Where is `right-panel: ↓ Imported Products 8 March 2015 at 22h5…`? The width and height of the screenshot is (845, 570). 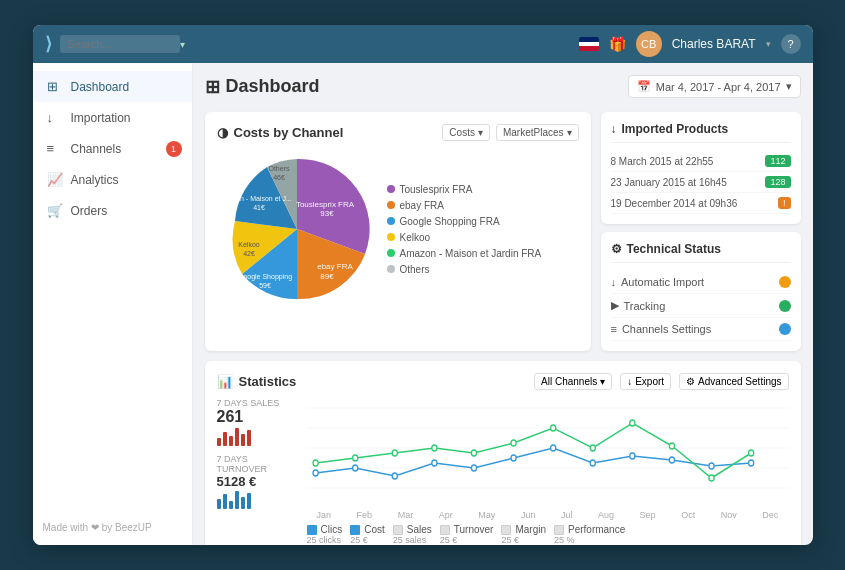 right-panel: ↓ Imported Products 8 March 2015 at 22h5… is located at coordinates (701, 232).